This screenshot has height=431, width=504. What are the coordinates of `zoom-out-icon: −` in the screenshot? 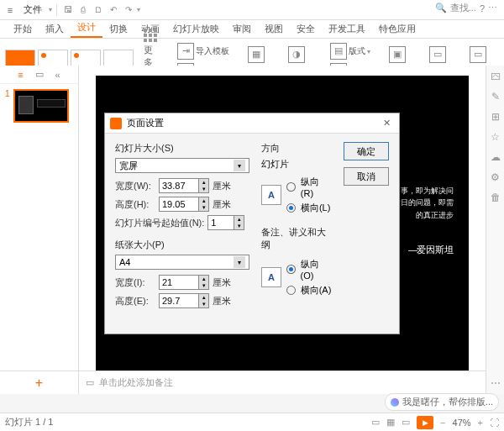 It's located at (443, 423).